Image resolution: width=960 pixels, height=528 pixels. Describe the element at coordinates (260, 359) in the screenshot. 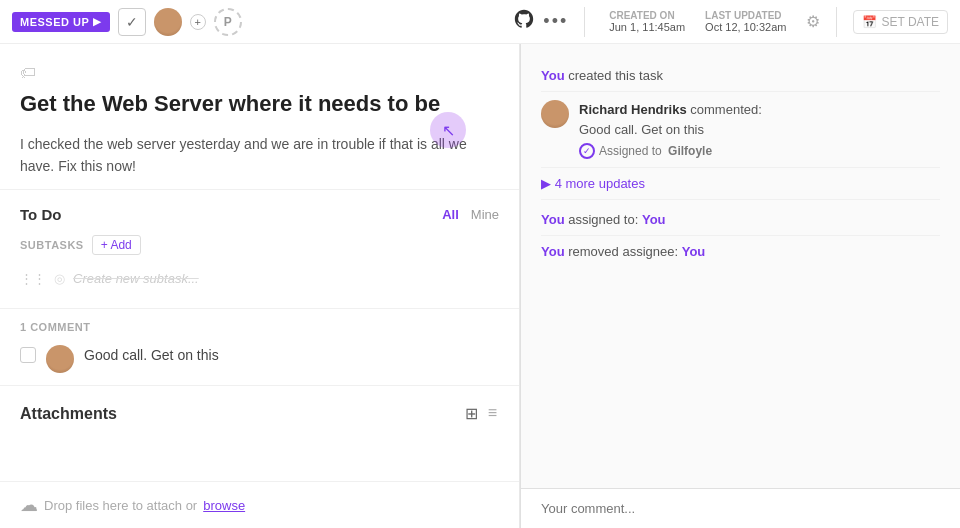

I see `comment-row: Good call. Get on this` at that location.